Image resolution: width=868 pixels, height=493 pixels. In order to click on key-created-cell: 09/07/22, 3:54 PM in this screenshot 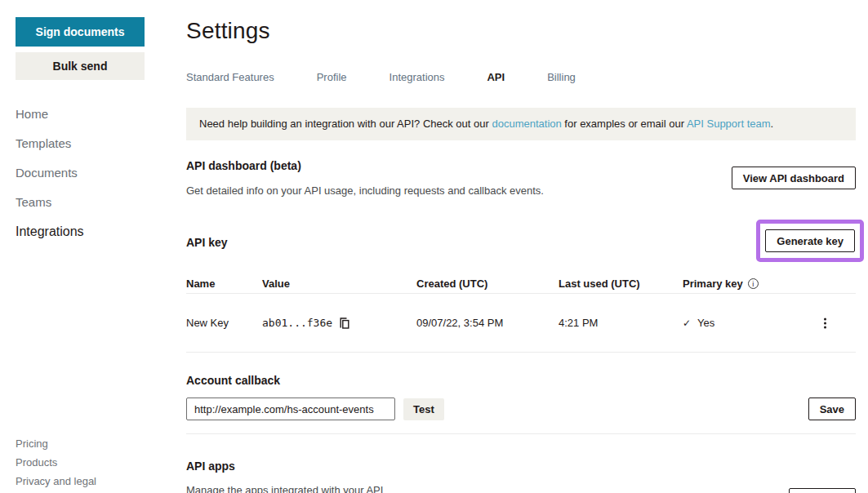, I will do `click(487, 323)`.